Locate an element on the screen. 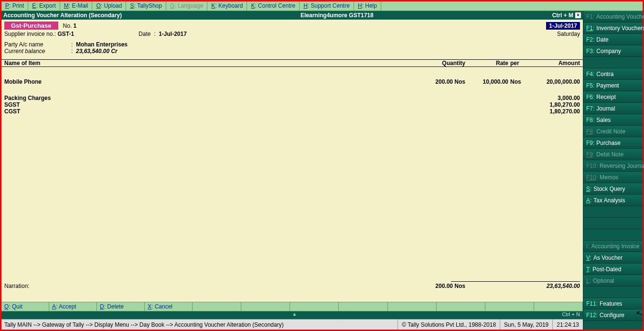 This screenshot has height=331, width=644. menu-keyboard: K: Keyboard is located at coordinates (227, 6).